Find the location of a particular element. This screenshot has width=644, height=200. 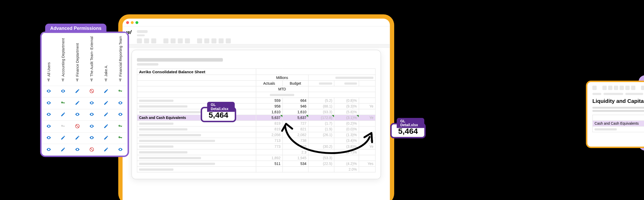

table-row: 958946(88.1)(9.3)%Ye is located at coordinates (256, 106).